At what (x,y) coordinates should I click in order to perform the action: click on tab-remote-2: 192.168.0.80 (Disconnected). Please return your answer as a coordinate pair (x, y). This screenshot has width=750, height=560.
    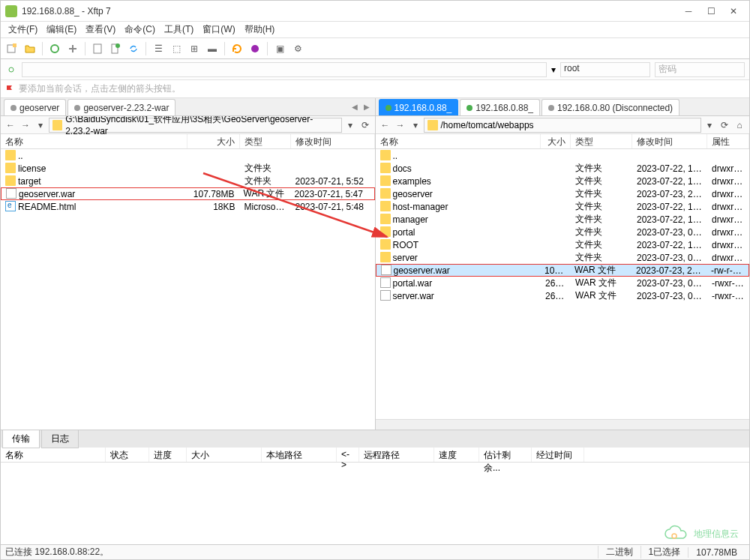
    Looking at the image, I should click on (610, 107).